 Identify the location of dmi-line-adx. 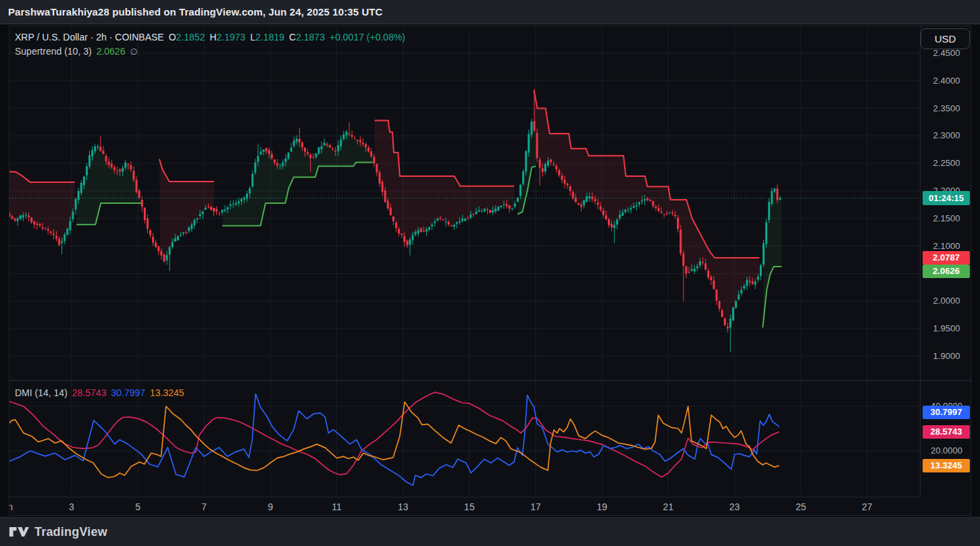
(394, 439).